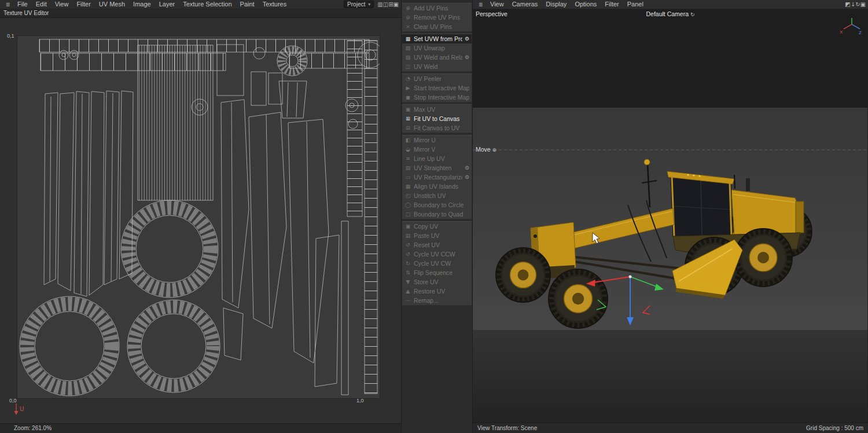  Describe the element at coordinates (437, 17) in the screenshot. I see `command-remove-uv-pins: ⊖Remove UV Pins` at that location.